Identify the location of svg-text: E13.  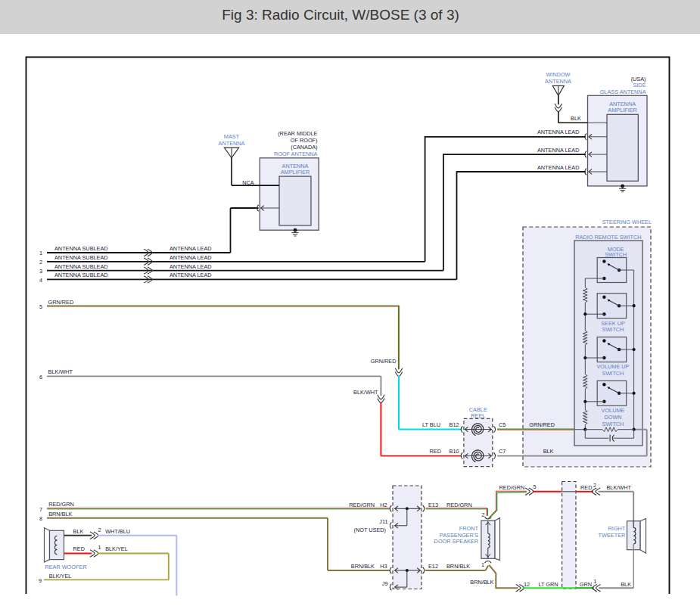
(433, 505).